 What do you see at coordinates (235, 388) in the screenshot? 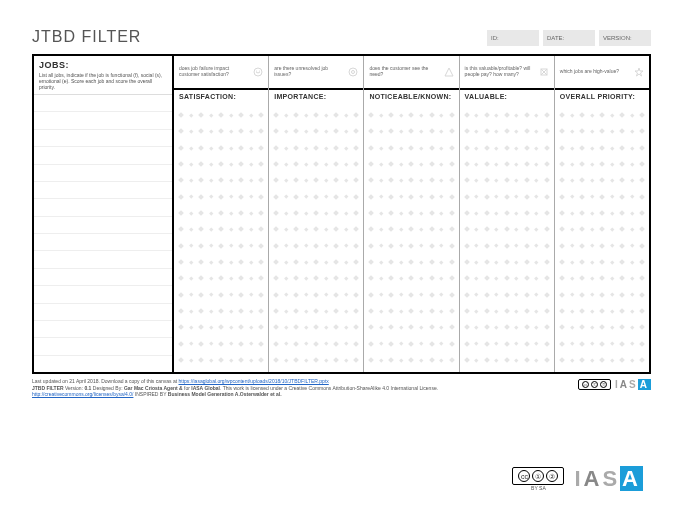
I see `footer-text: Last updated on 21 April 2018. Download …` at bounding box center [235, 388].